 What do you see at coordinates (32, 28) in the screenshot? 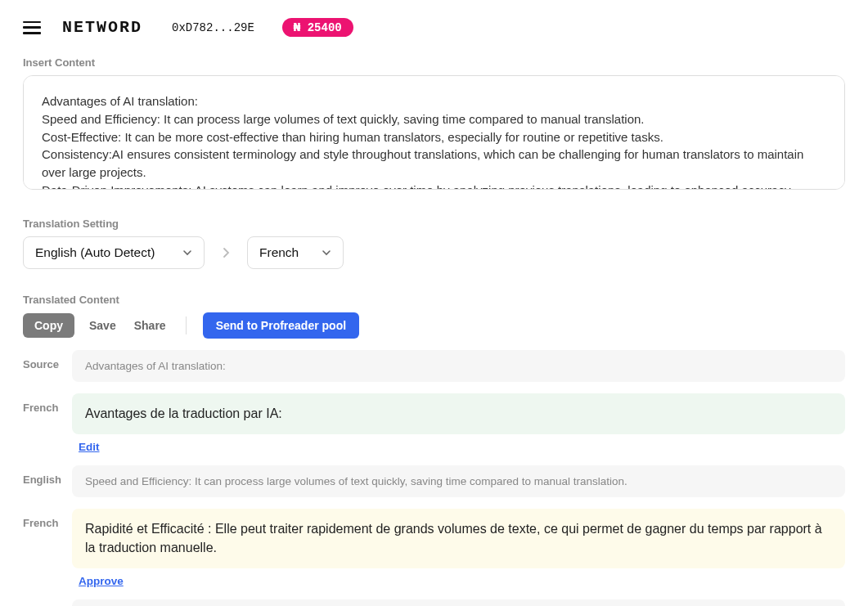
I see `menu-icon` at bounding box center [32, 28].